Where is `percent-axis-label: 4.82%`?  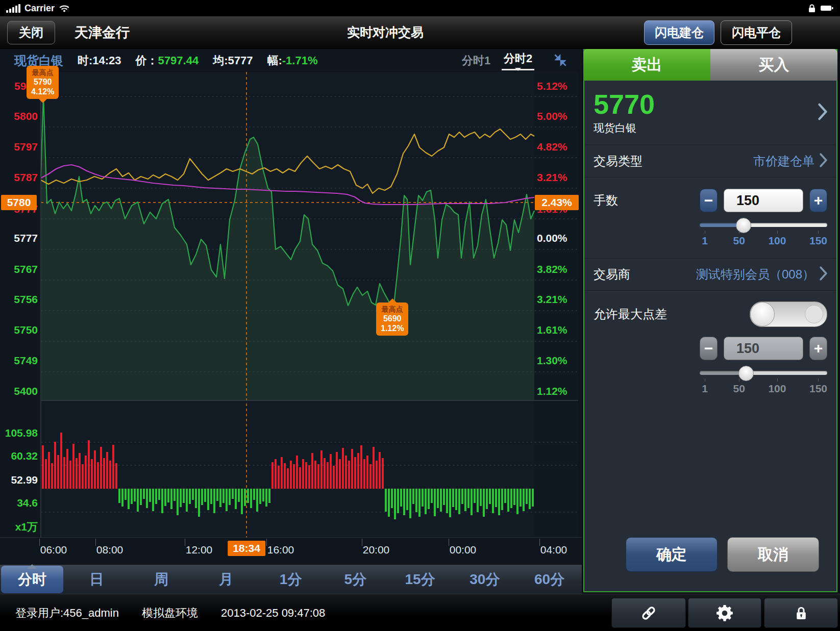 percent-axis-label: 4.82% is located at coordinates (552, 147).